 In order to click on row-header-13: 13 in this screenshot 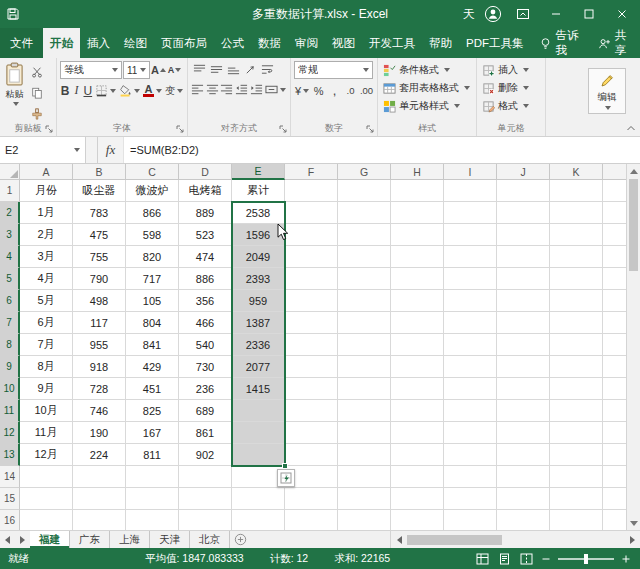, I will do `click(10, 455)`.